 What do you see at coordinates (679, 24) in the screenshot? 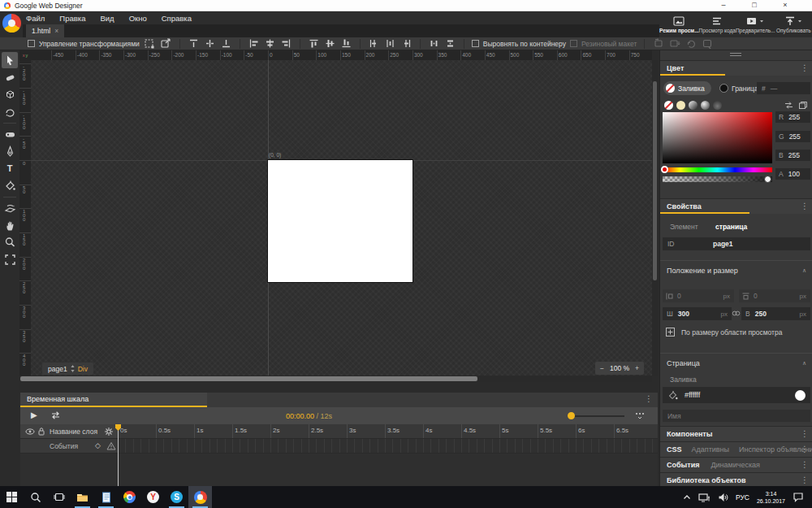
I see `design-mode-button: Режим просм...` at bounding box center [679, 24].